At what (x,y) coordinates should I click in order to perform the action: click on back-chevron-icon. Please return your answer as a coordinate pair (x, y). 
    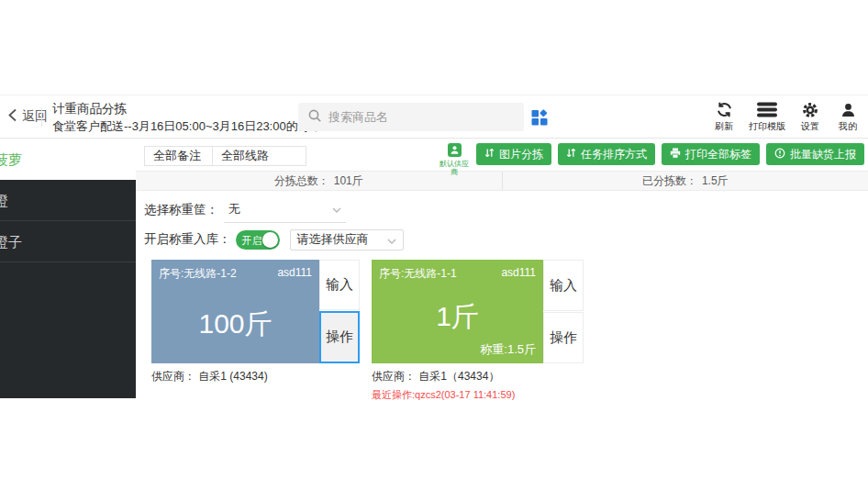
    Looking at the image, I should click on (13, 117).